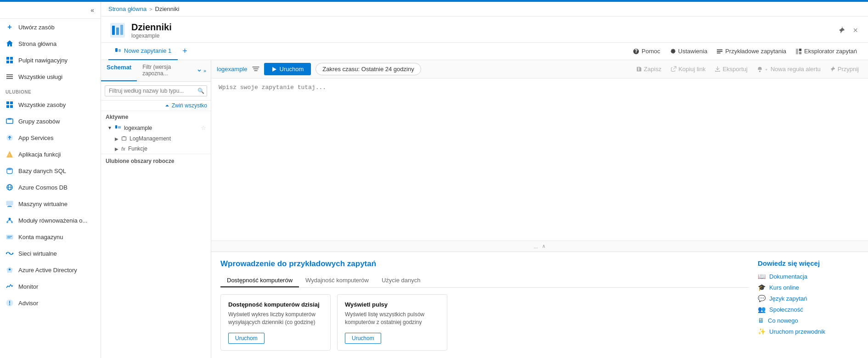 The height and width of the screenshot is (358, 868). I want to click on copy-link-button: Kopiuj link, so click(688, 69).